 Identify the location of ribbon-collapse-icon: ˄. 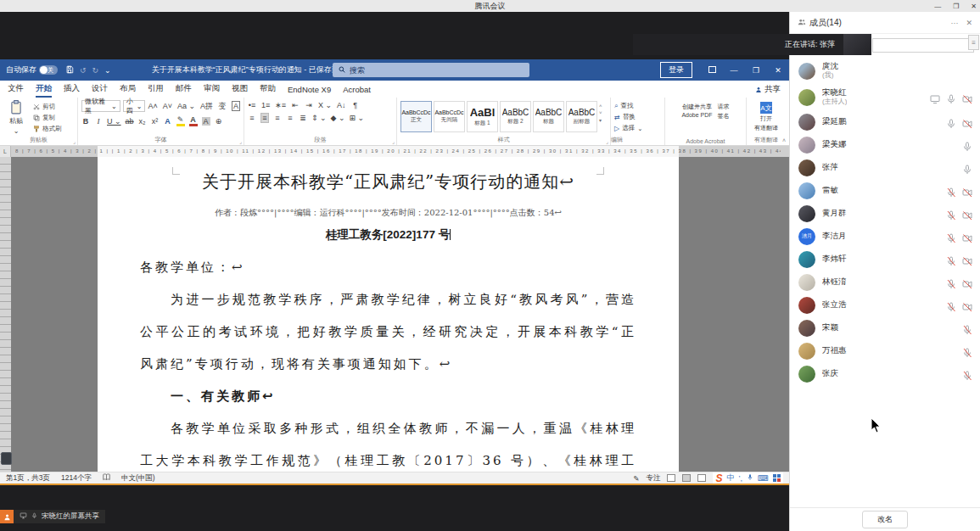
(784, 141).